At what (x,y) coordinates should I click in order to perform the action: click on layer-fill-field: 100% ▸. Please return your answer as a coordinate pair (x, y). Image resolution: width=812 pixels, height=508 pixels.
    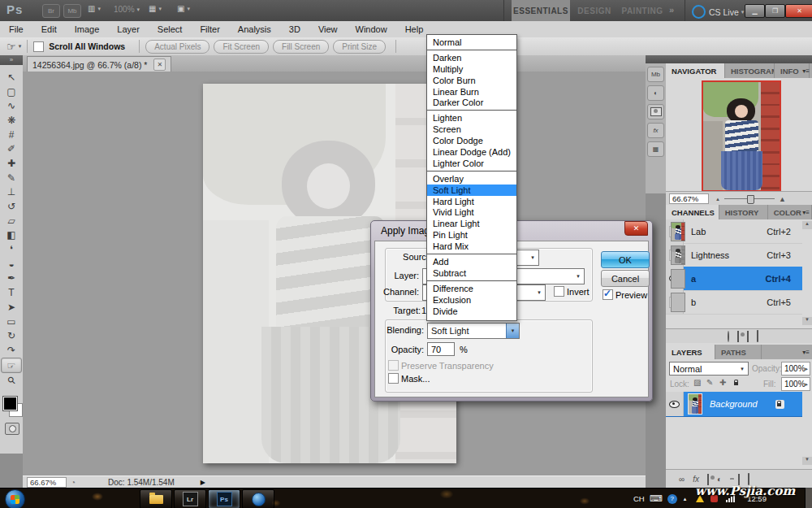
    Looking at the image, I should click on (796, 384).